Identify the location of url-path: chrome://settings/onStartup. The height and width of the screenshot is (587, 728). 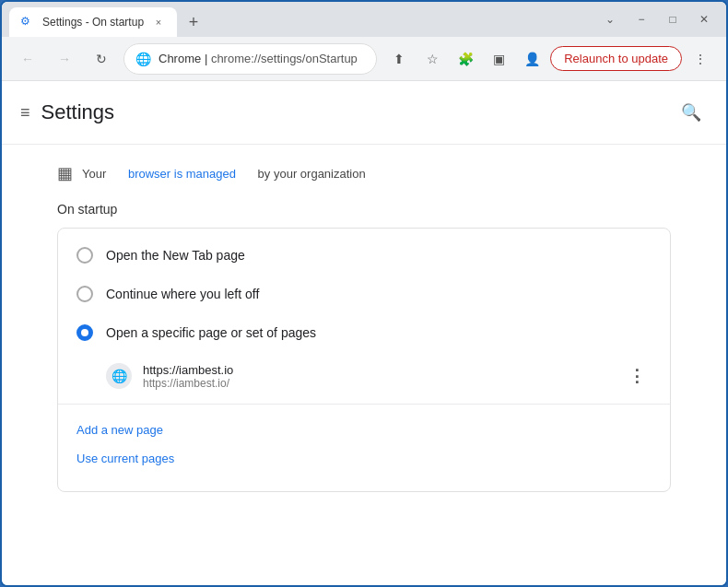
(284, 59).